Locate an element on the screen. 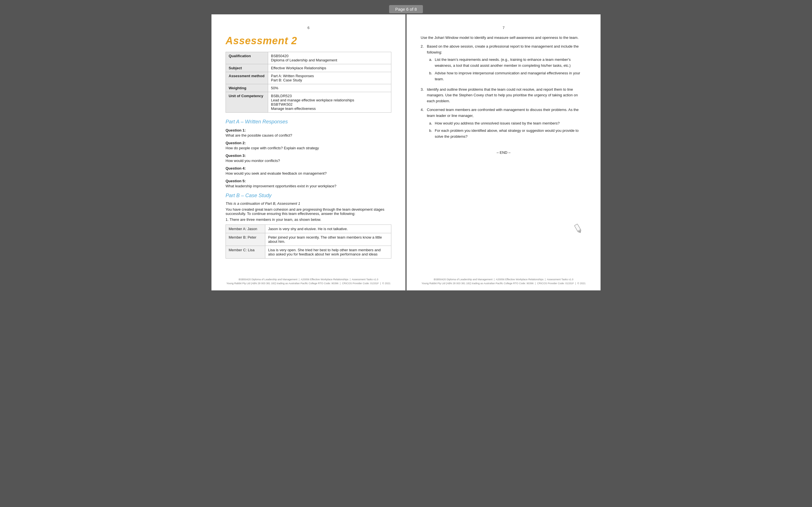 The width and height of the screenshot is (812, 507). member-b-name: Member B: Peter is located at coordinates (246, 239).